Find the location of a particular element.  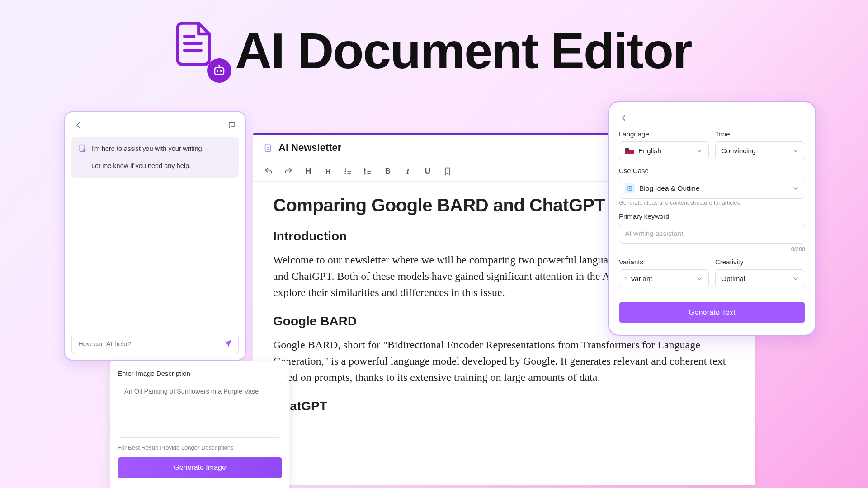

hero-logo is located at coordinates (199, 51).